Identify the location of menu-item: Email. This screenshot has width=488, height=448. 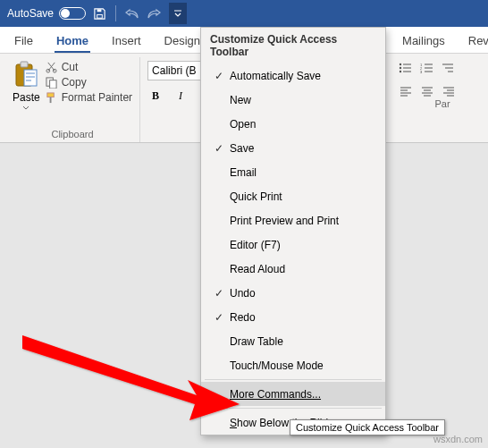
(293, 172).